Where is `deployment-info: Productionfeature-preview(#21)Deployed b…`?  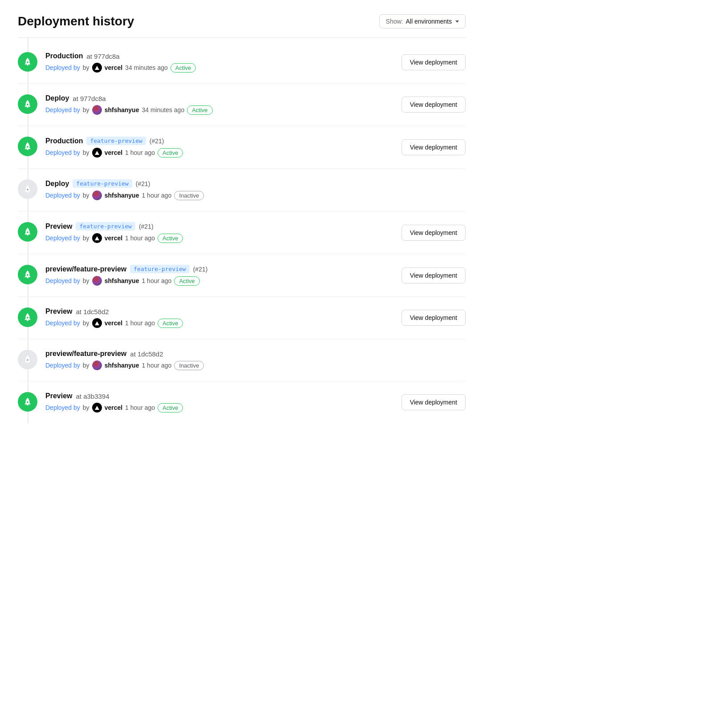 deployment-info: Productionfeature-preview(#21)Deployed b… is located at coordinates (223, 147).